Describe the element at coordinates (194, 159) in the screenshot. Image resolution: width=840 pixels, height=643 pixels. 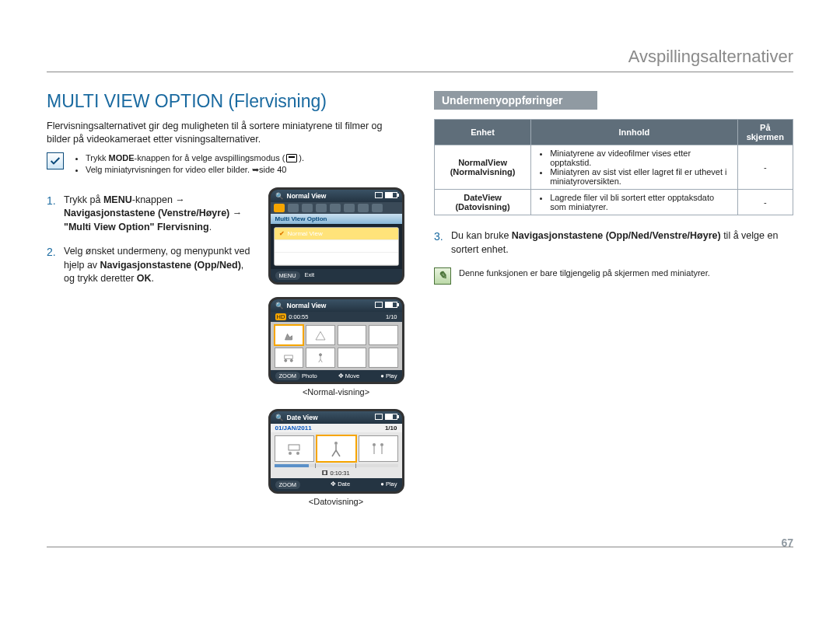
I see `precondition-item: Trykk MODE-knappen for å velge avspillin…` at that location.